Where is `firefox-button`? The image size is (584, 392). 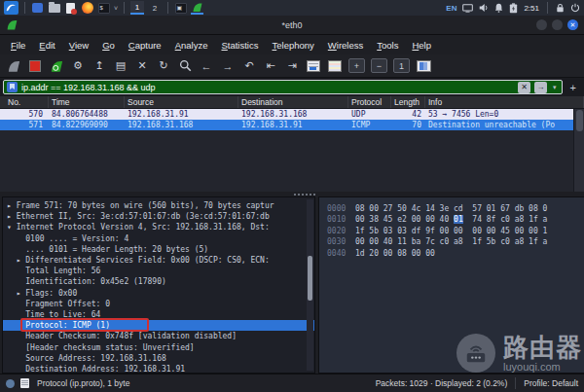
firefox-button is located at coordinates (88, 8).